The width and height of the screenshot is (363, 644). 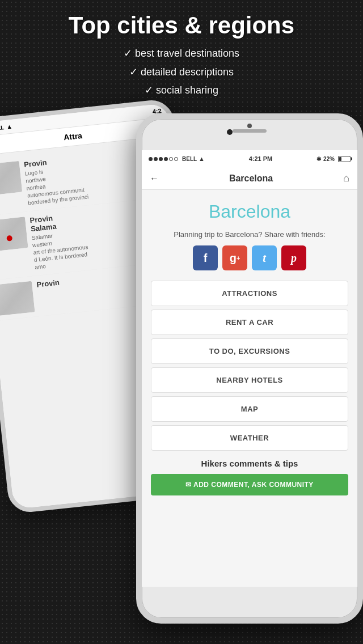 What do you see at coordinates (250, 212) in the screenshot?
I see `city-title: Barcelona` at bounding box center [250, 212].